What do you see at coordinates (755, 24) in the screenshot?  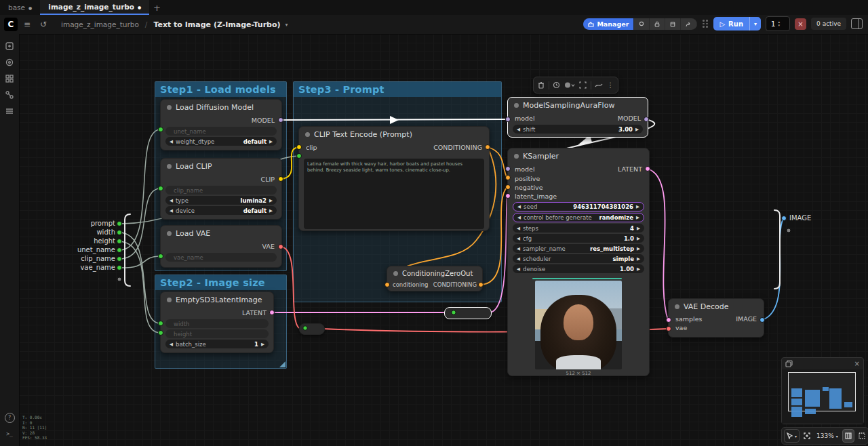 I see `run-options-dropdown: ▾` at bounding box center [755, 24].